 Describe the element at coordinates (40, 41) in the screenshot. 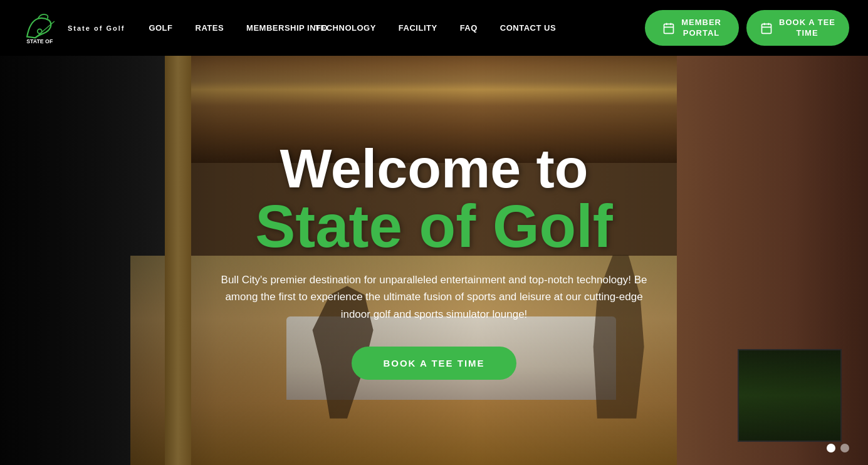

I see `svg-text: STATE OF` at that location.